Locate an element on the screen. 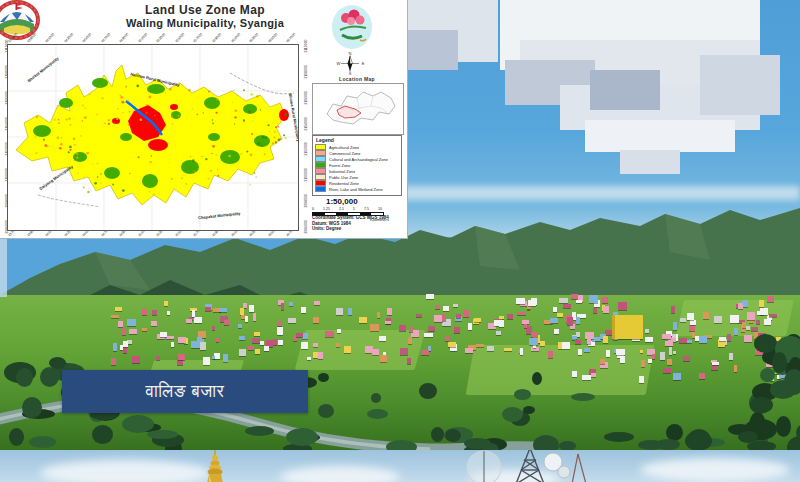 The width and height of the screenshot is (800, 482). legend-label: Commercial Zone is located at coordinates (345, 154).